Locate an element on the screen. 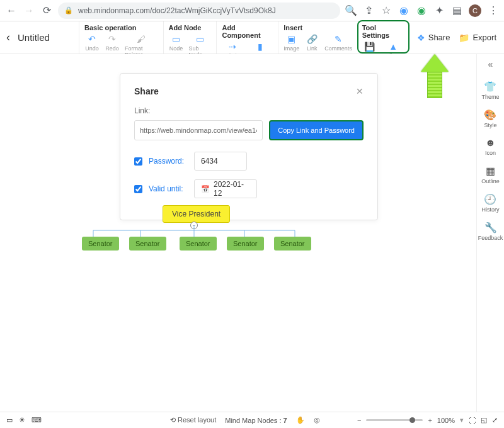 This screenshot has width=504, height=428. valid-until-checkbox is located at coordinates (139, 189).